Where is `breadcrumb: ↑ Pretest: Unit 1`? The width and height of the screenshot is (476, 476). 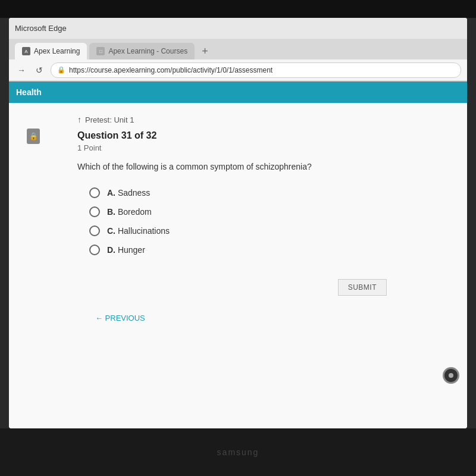
breadcrumb: ↑ Pretest: Unit 1 is located at coordinates (238, 120).